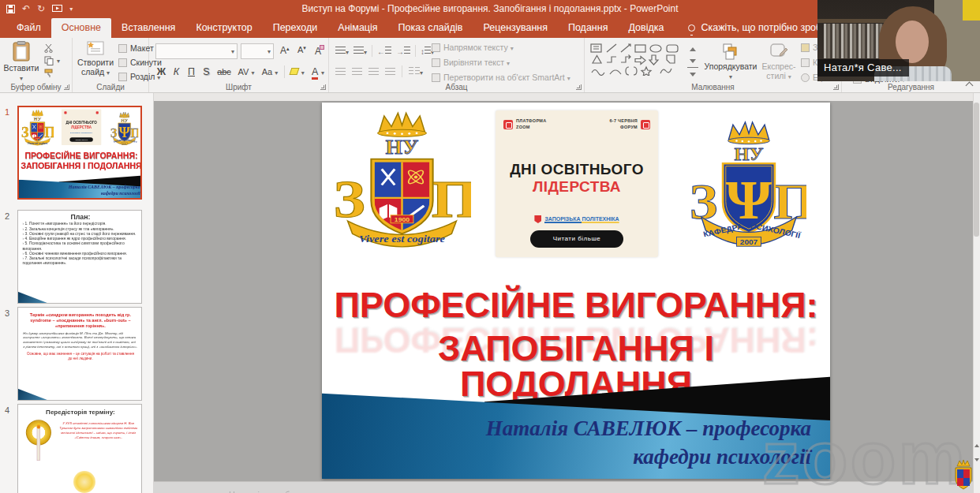 This screenshot has width=980, height=493. Describe the element at coordinates (731, 62) in the screenshot. I see `arrange-button: Упорядкувати ▾` at that location.